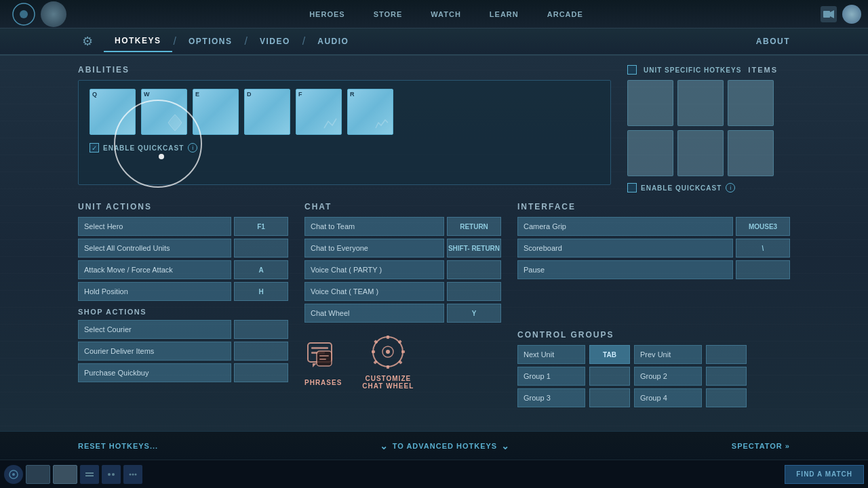  What do you see at coordinates (654, 335) in the screenshot?
I see `control-groups-title: CONTROL GROUPS` at bounding box center [654, 335].